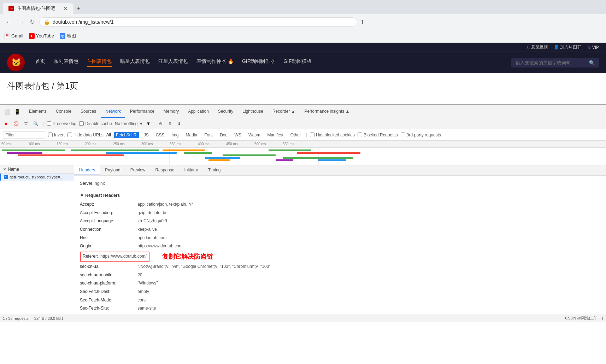 This screenshot has width=606, height=364. What do you see at coordinates (24, 135) in the screenshot?
I see `filter-input` at bounding box center [24, 135].